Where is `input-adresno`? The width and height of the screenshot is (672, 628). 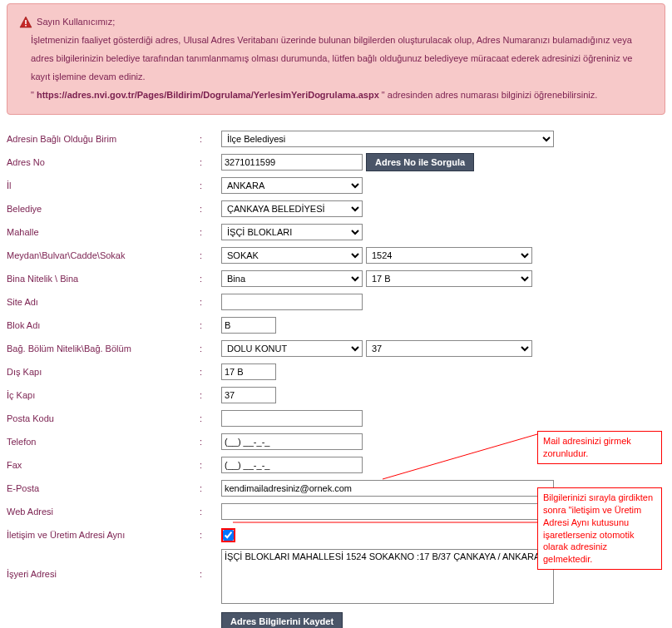
input-adresno is located at coordinates (292, 162).